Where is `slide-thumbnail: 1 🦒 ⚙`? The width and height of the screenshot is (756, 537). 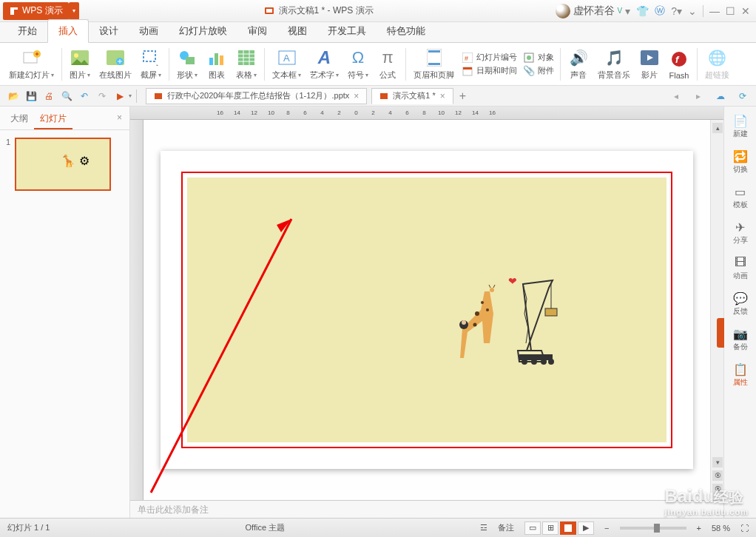
slide-thumbnail: 1 🦒 ⚙ is located at coordinates (65, 164).